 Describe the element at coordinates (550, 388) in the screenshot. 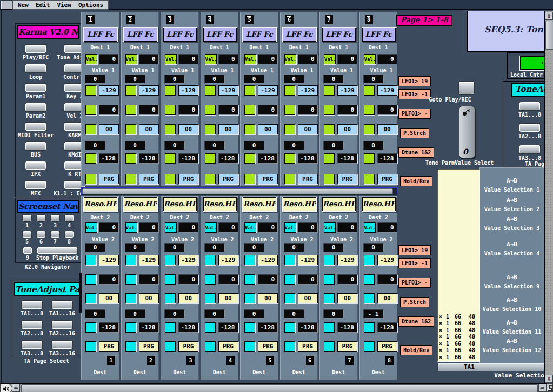

I see `window-resize-grip` at that location.